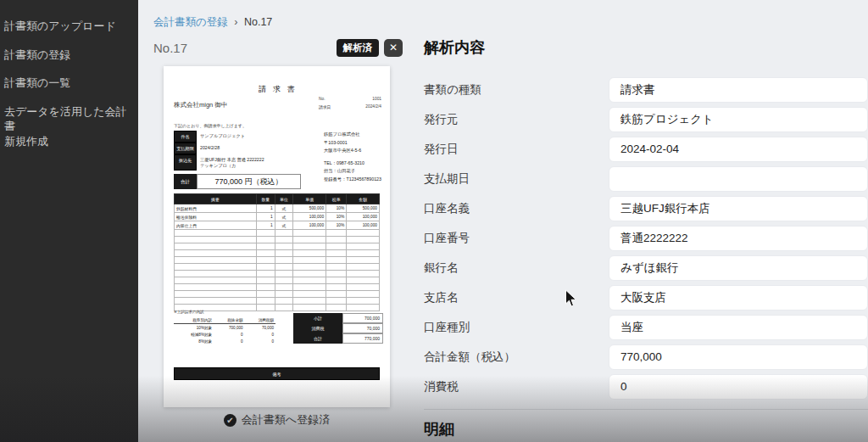 The image size is (868, 442). I want to click on invoice-total-label: 合計, so click(185, 182).